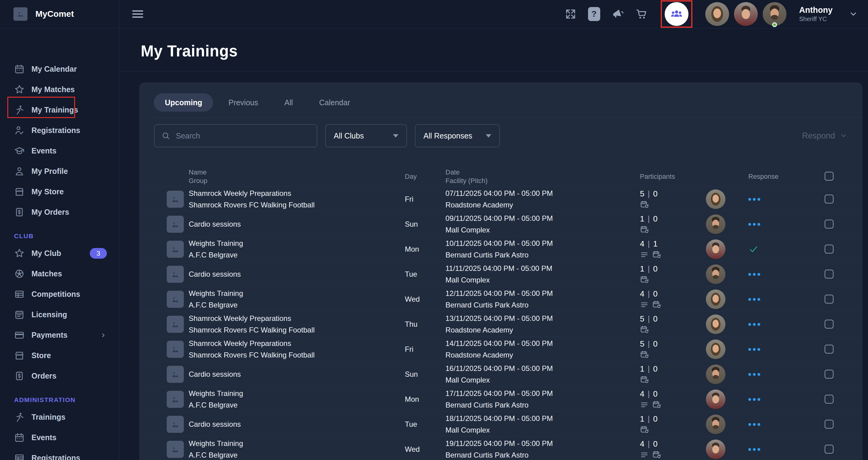 This screenshot has width=868, height=460. What do you see at coordinates (288, 102) in the screenshot?
I see `tab-all: All` at bounding box center [288, 102].